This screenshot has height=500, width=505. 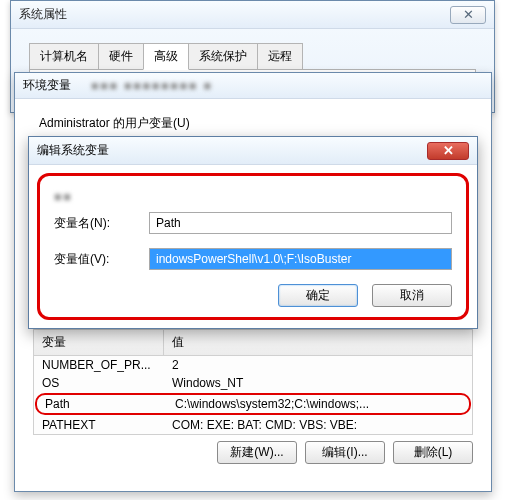 What do you see at coordinates (253, 452) in the screenshot?
I see `system-variables-buttons: 新建(W)... 编辑(I)... 删除(L)` at bounding box center [253, 452].